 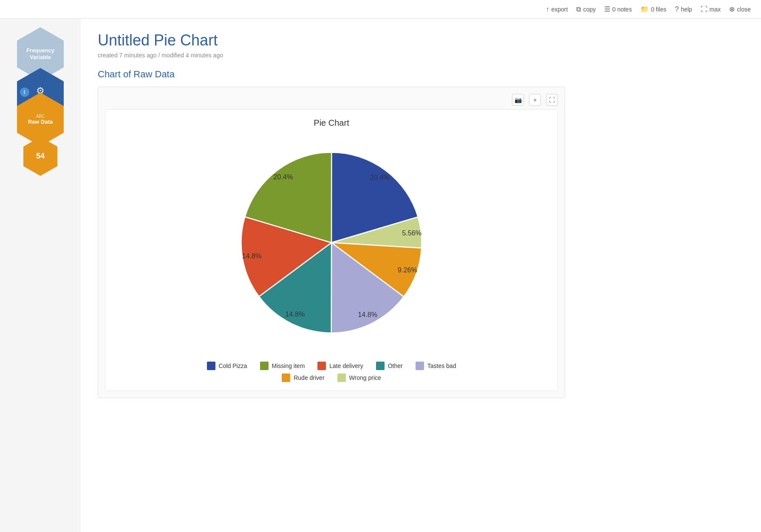 I want to click on legend-item-cold-pizza: Cold Pizza, so click(x=227, y=366).